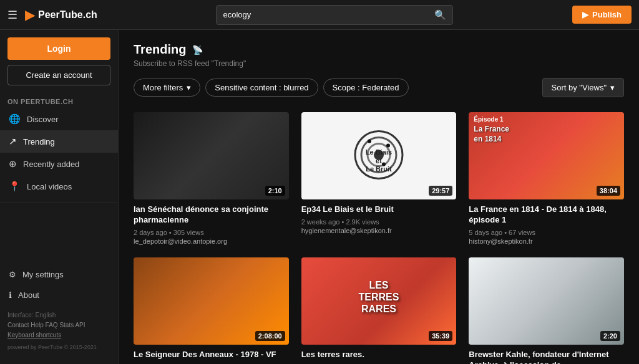 The width and height of the screenshot is (639, 364). I want to click on video-title: Ep34 Le Biais et le Bruit, so click(379, 209).